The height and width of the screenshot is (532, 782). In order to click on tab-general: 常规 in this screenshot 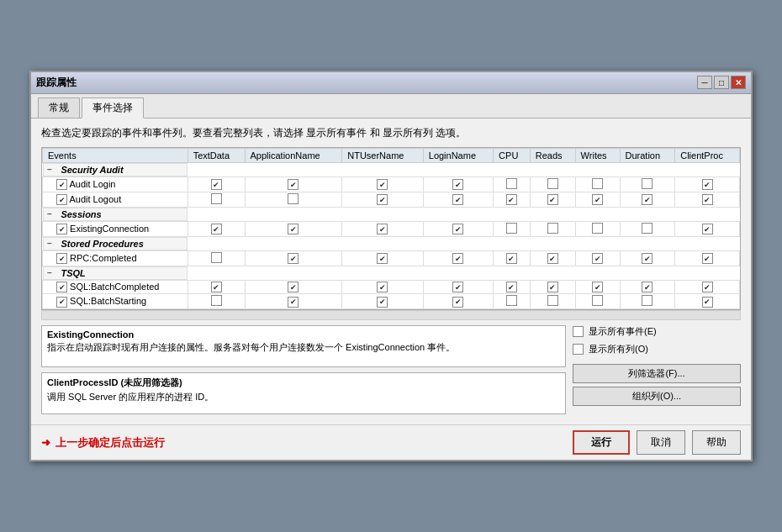, I will do `click(59, 108)`.